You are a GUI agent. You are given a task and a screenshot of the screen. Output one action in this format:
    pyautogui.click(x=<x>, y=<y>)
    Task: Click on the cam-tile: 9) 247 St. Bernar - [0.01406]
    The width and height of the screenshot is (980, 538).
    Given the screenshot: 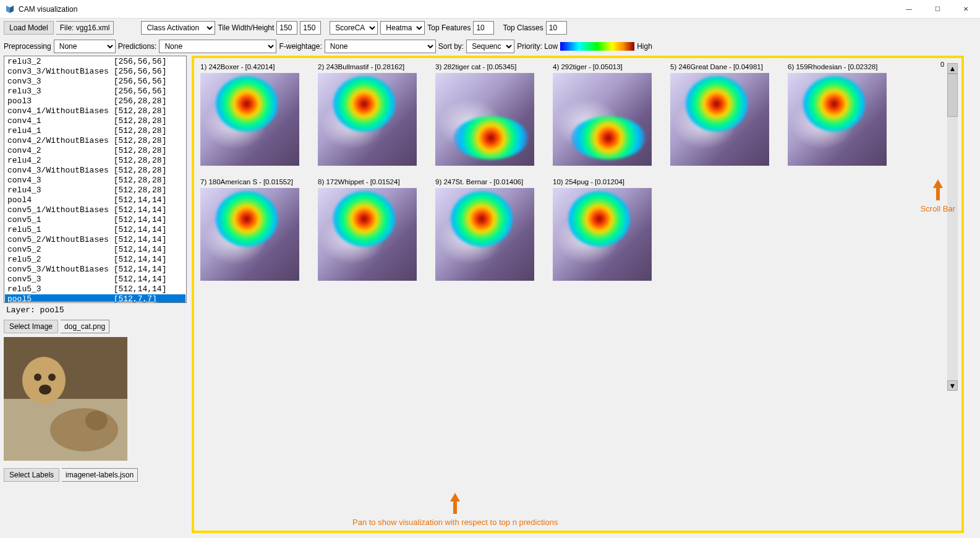 What is the action you would take?
    pyautogui.click(x=485, y=229)
    